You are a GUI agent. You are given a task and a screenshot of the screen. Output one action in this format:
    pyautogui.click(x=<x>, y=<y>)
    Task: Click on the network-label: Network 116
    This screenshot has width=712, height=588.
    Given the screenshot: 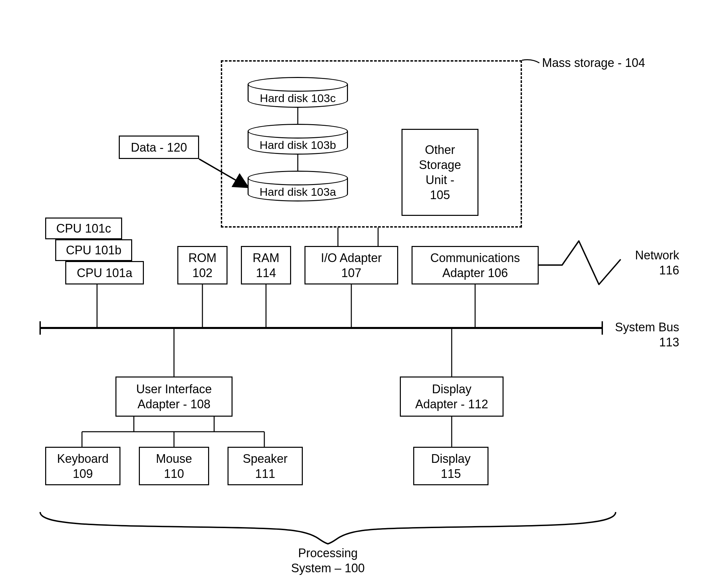 What is the action you would take?
    pyautogui.click(x=651, y=263)
    